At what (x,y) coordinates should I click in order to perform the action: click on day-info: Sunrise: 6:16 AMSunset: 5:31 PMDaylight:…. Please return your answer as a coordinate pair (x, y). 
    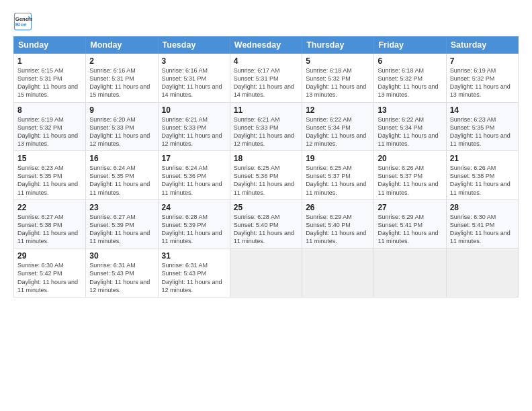
    Looking at the image, I should click on (120, 83).